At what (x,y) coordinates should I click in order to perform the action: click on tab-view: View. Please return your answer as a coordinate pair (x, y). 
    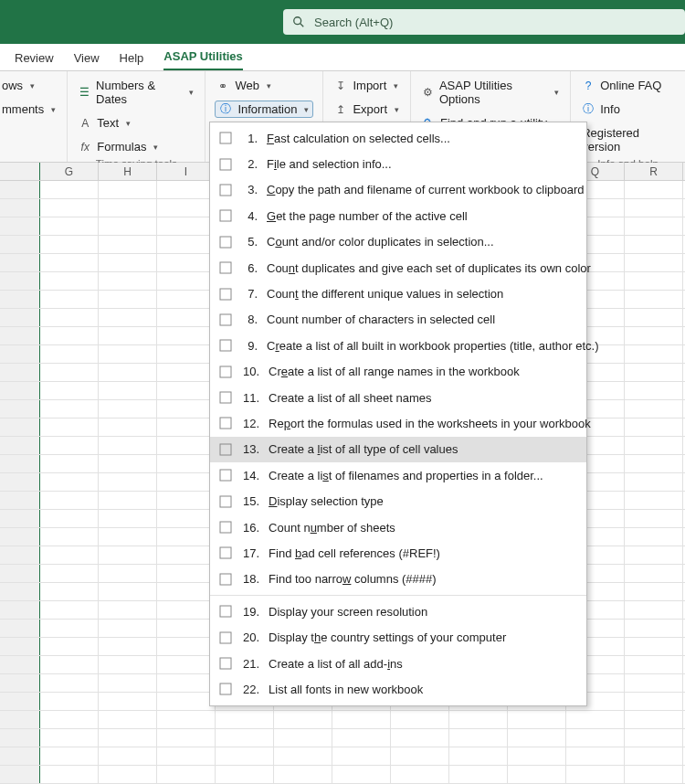
    Looking at the image, I should click on (87, 58).